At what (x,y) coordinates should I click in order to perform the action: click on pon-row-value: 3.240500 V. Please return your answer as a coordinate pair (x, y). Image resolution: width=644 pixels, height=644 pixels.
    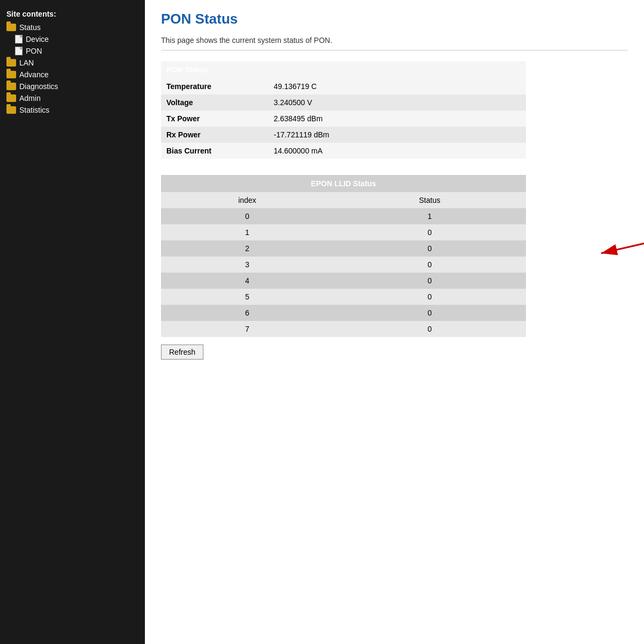
    Looking at the image, I should click on (397, 103).